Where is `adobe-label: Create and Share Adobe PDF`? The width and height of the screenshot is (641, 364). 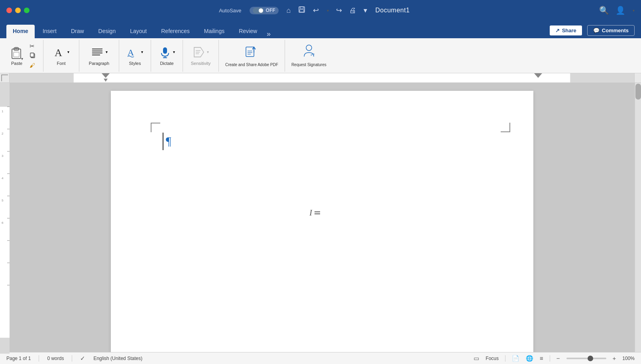
adobe-label: Create and Share Adobe PDF is located at coordinates (252, 65).